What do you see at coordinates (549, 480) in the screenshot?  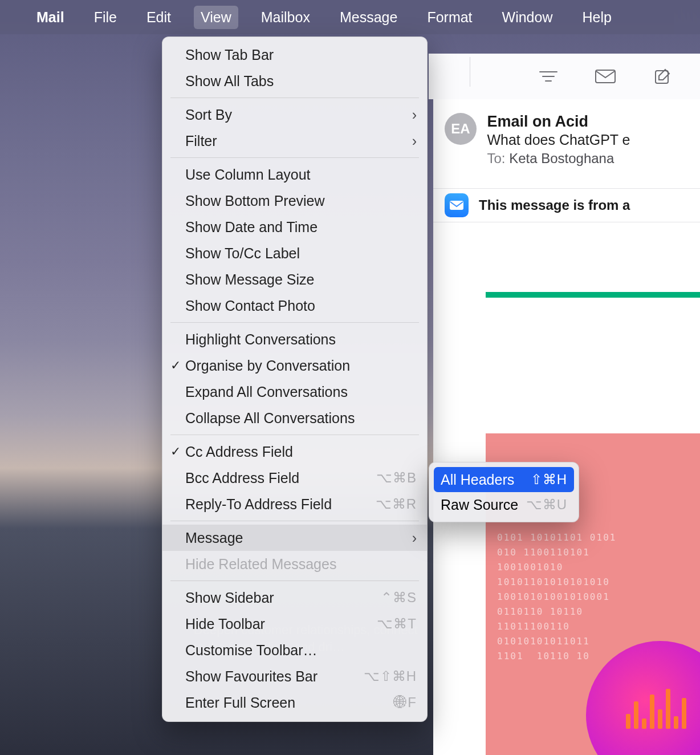 I see `shortcut-label: ⇧⌘H` at bounding box center [549, 480].